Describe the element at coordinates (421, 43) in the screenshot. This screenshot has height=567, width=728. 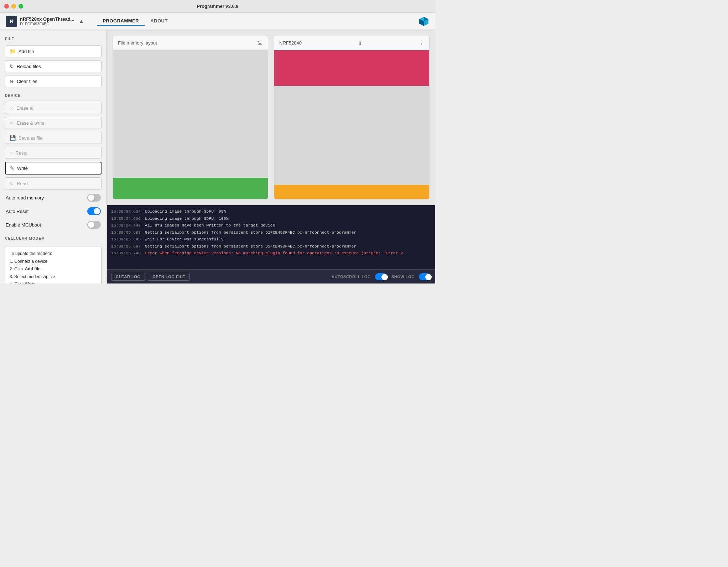
I see `menu-icon: ⋮` at that location.